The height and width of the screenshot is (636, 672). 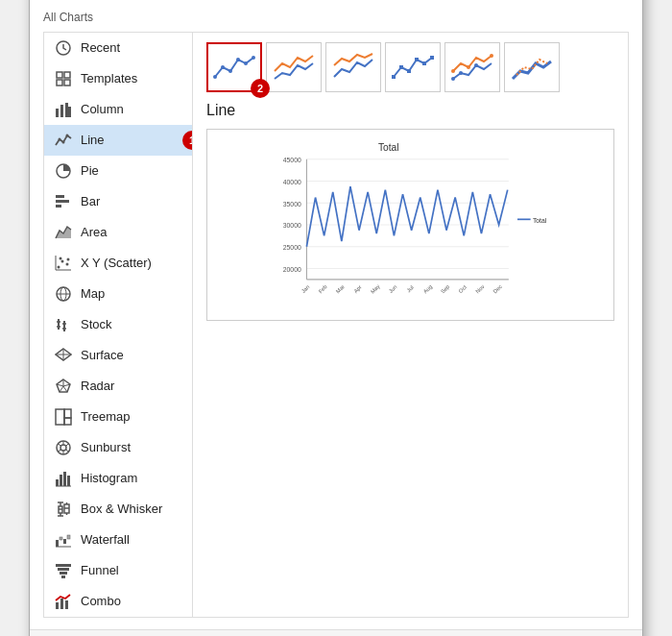 I want to click on sidebar-item-area: Area, so click(x=118, y=232).